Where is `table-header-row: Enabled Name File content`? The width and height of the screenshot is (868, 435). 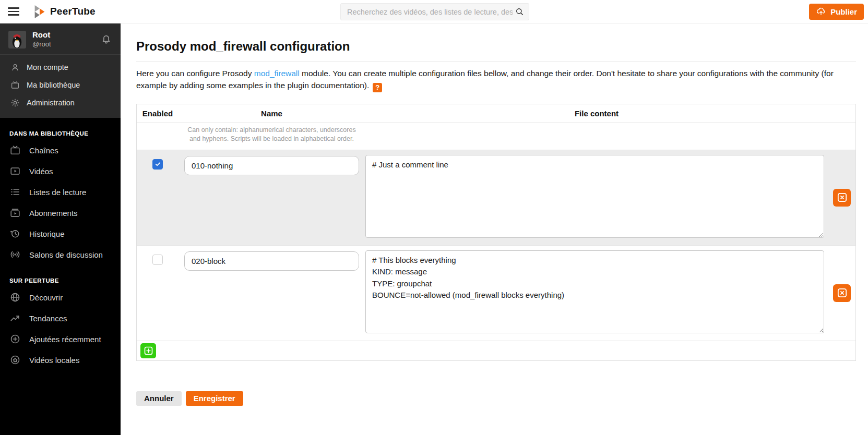
table-header-row: Enabled Name File content is located at coordinates (496, 114).